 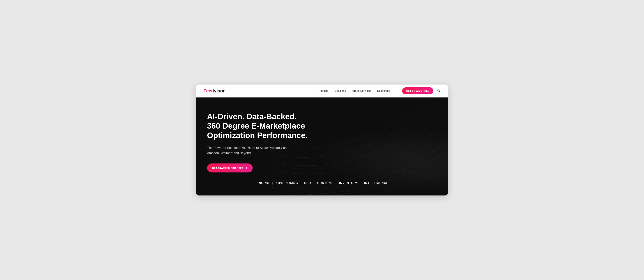 What do you see at coordinates (322, 91) in the screenshot?
I see `navbar: Feedvisor Products Solutions Brand Servi…` at bounding box center [322, 91].